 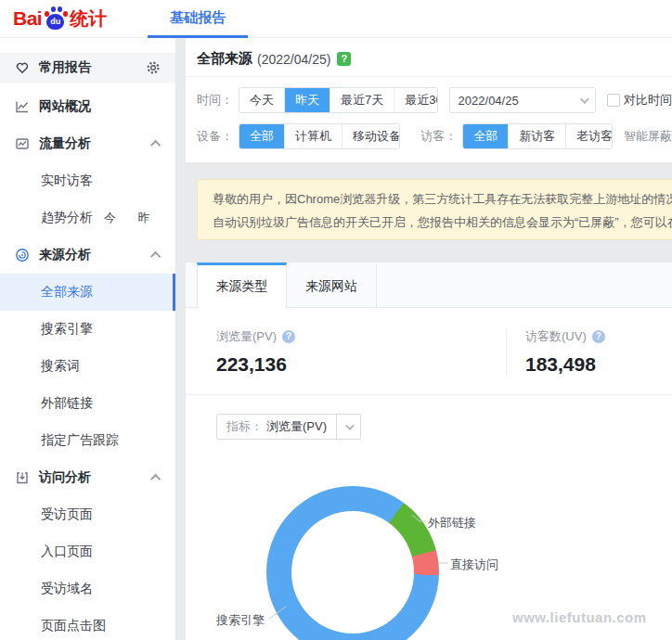 What do you see at coordinates (262, 136) in the screenshot?
I see `device-option-all: 全部` at bounding box center [262, 136].